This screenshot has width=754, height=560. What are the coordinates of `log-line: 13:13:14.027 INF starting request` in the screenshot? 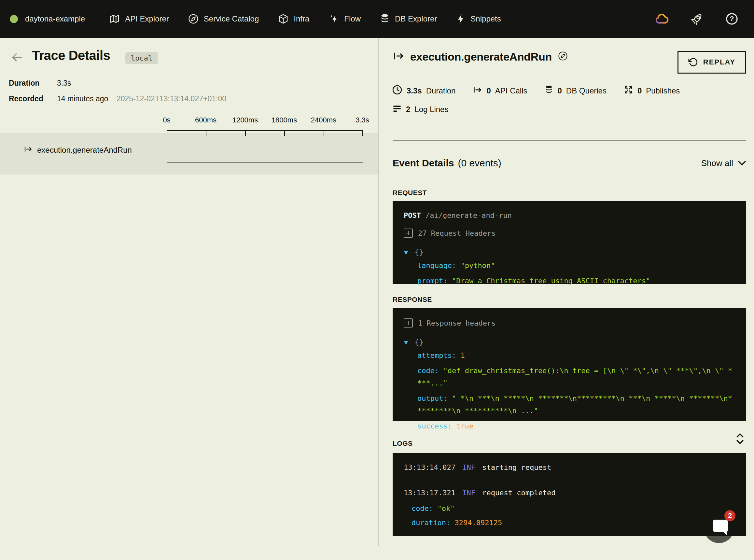 It's located at (569, 468).